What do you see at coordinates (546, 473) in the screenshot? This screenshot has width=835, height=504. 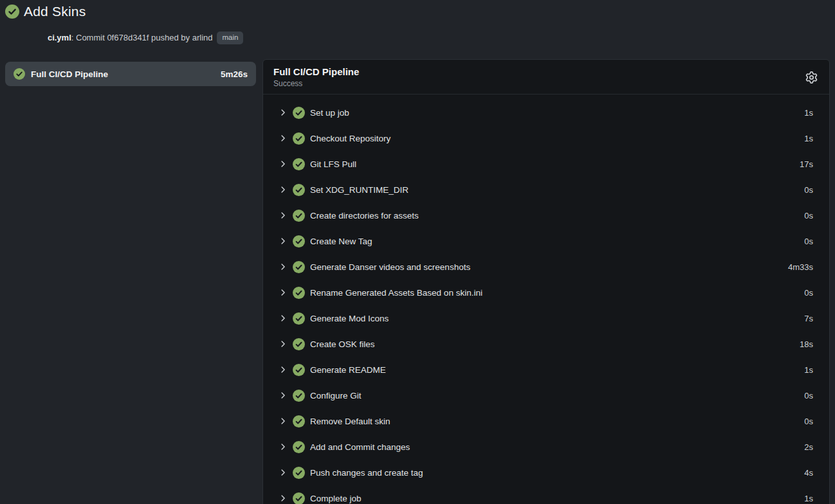 I see `step-row: Push changes and create tag 4s` at bounding box center [546, 473].